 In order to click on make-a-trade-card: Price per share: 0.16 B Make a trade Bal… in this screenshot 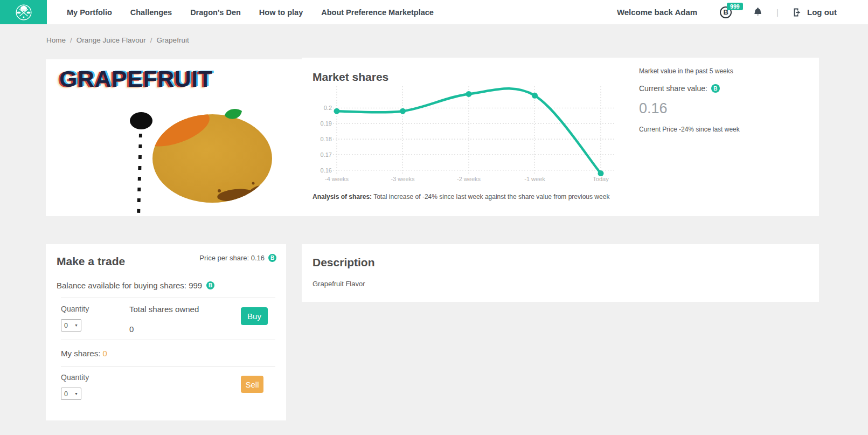, I will do `click(166, 332)`.